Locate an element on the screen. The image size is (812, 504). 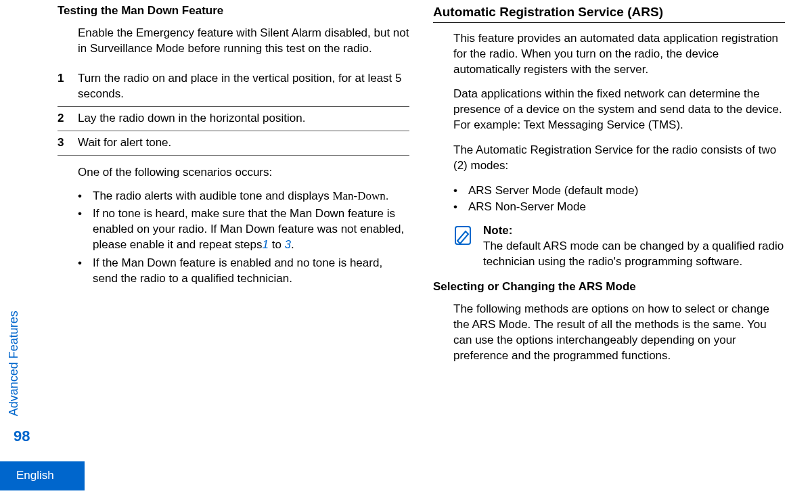
text-fragment: The radio alerts with audible tone and d… is located at coordinates (212, 196).